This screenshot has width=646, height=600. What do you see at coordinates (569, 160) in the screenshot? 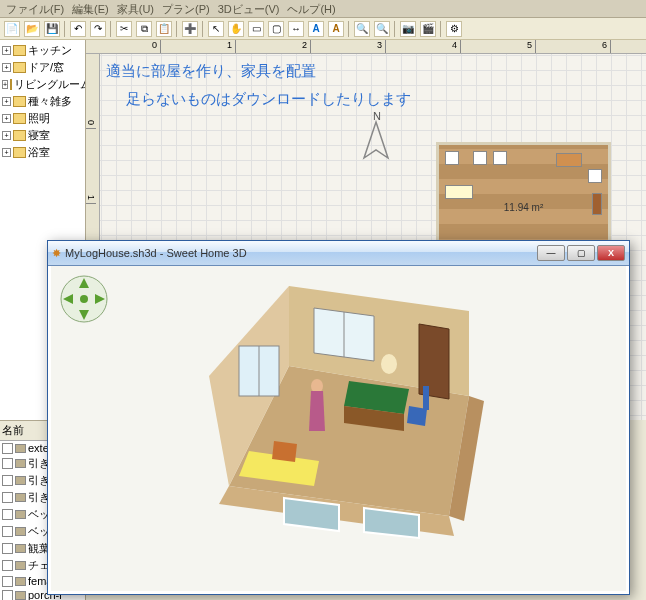
I see `plan-desk` at bounding box center [569, 160].